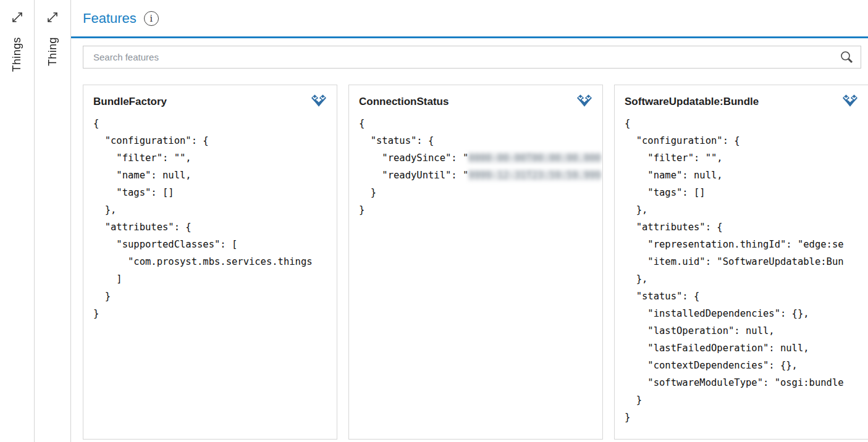 Image resolution: width=868 pixels, height=442 pixels. What do you see at coordinates (476, 102) in the screenshot?
I see `card-header: ConnectionStatus` at bounding box center [476, 102].